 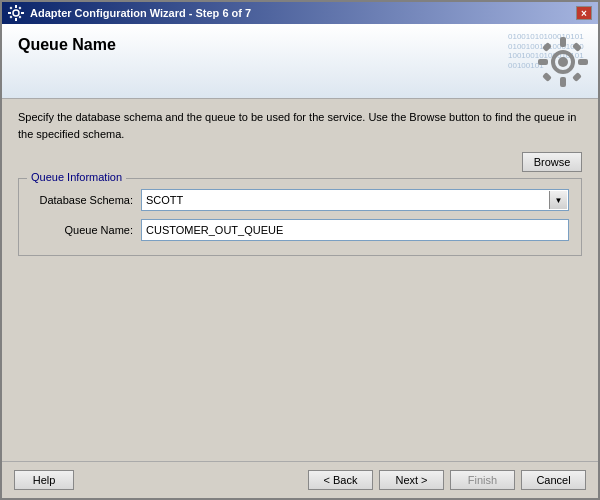 I want to click on wizard-icon, so click(x=16, y=13).